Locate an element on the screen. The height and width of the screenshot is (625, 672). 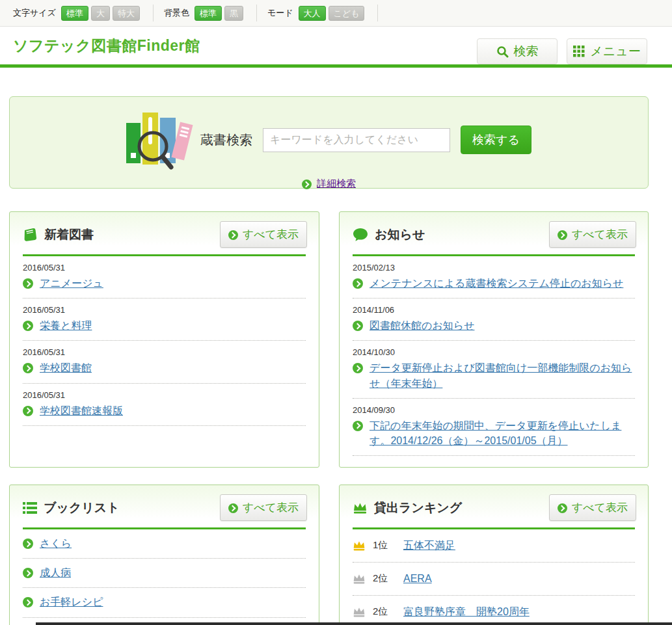
list-item: 2位 AERA is located at coordinates (494, 579).